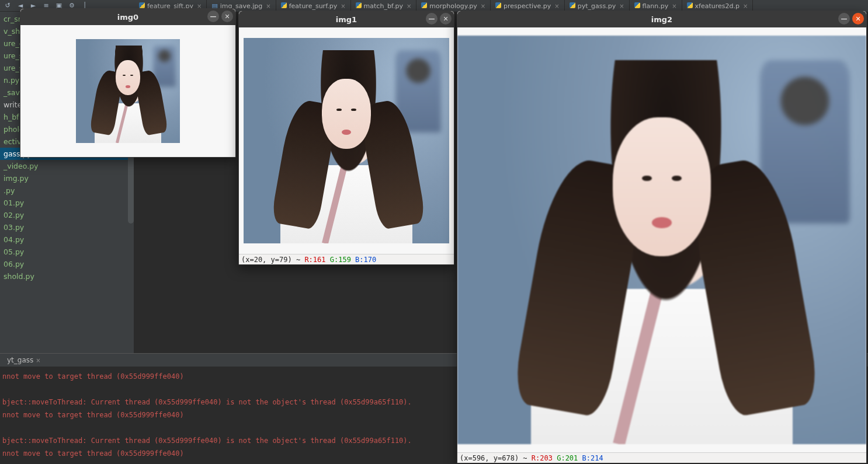 This screenshot has height=464, width=868. What do you see at coordinates (528, 6) in the screenshot?
I see `editor-tab: prespective.py×` at bounding box center [528, 6].